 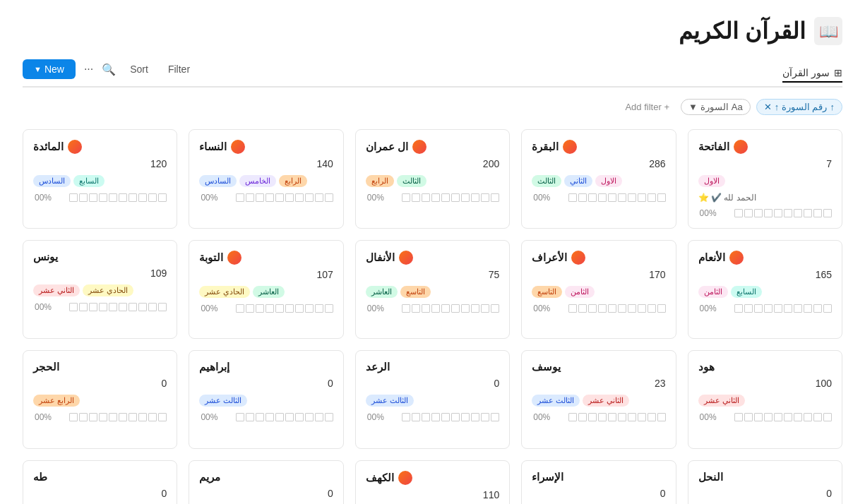 I want to click on card-item: الفاتحة7الاولالحمد لله ✔️ ⭐00%, so click(x=765, y=179).